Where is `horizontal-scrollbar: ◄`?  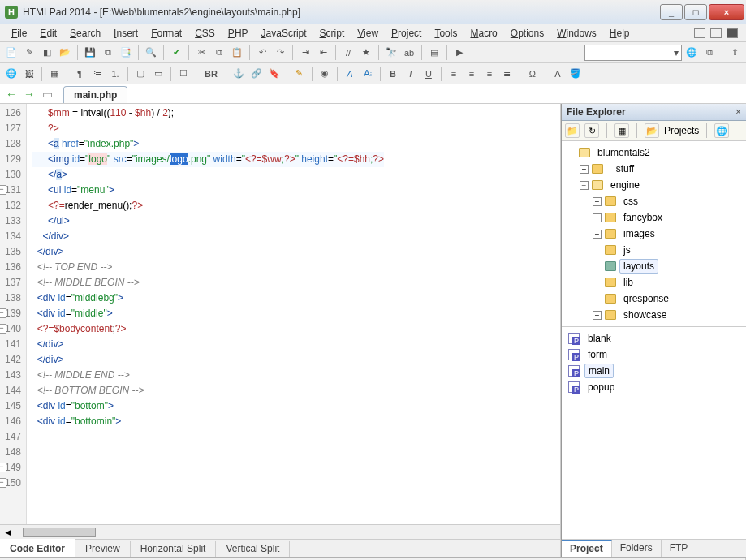
horizontal-scrollbar: ◄ is located at coordinates (280, 532).